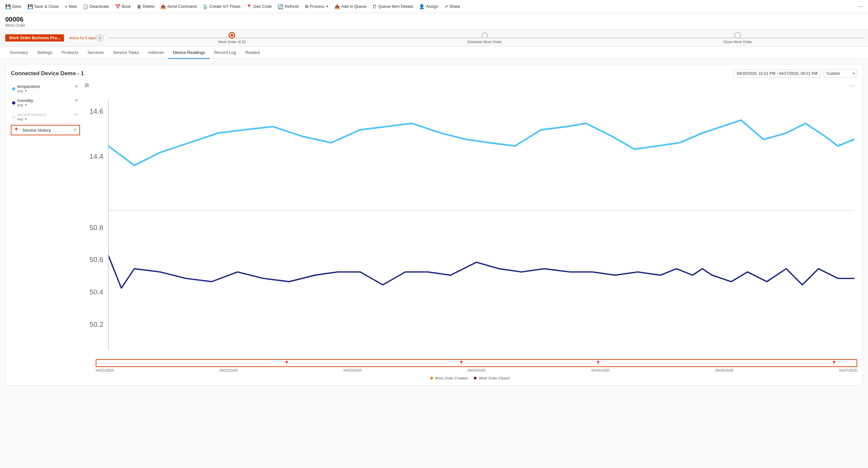 Image resolution: width=868 pixels, height=468 pixels. What do you see at coordinates (429, 7) in the screenshot?
I see `assign-button: 👤 Assign` at bounding box center [429, 7].